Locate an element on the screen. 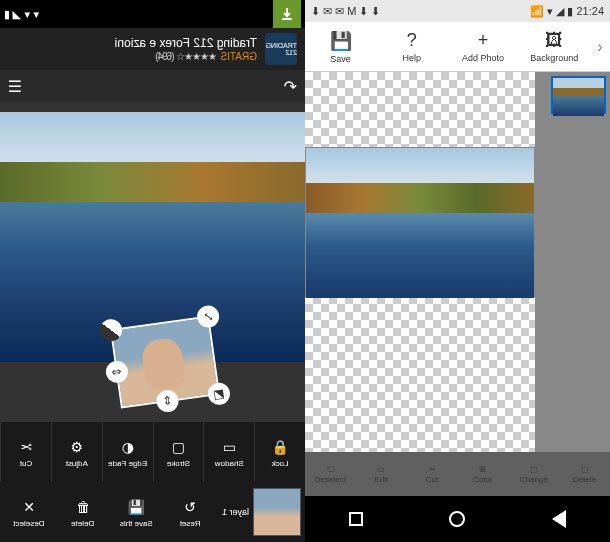 Image resolution: width=610 pixels, height=542 pixels. app-header: ↶ ☰ is located at coordinates (152, 86).